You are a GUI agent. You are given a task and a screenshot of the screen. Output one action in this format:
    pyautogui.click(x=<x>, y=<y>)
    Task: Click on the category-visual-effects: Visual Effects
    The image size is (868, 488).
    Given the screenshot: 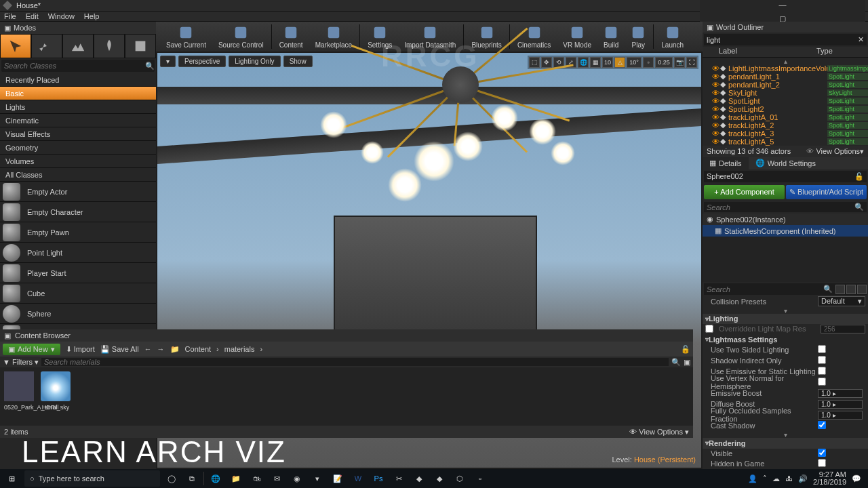 What is the action you would take?
    pyautogui.click(x=78, y=134)
    